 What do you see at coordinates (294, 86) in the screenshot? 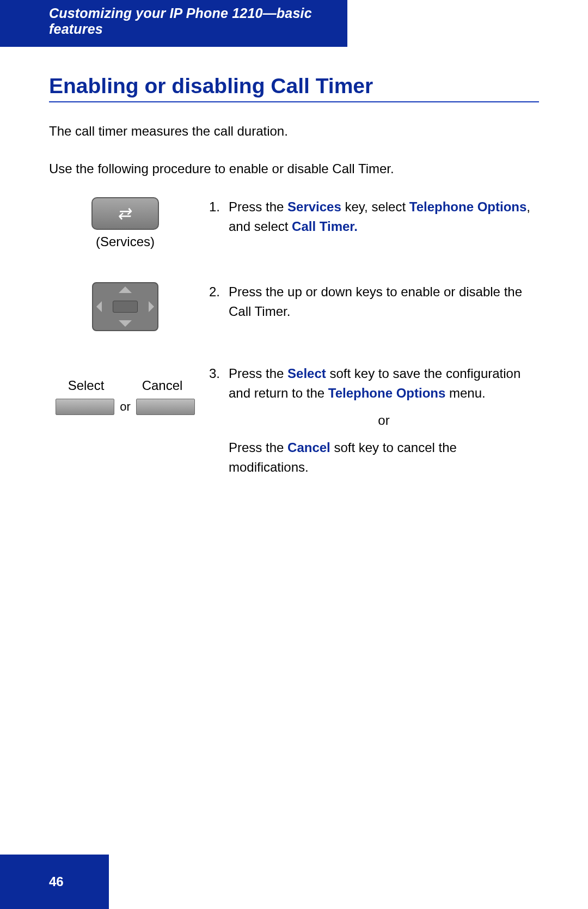
I see `page-title: Enabling or disabling Call Timer` at bounding box center [294, 86].